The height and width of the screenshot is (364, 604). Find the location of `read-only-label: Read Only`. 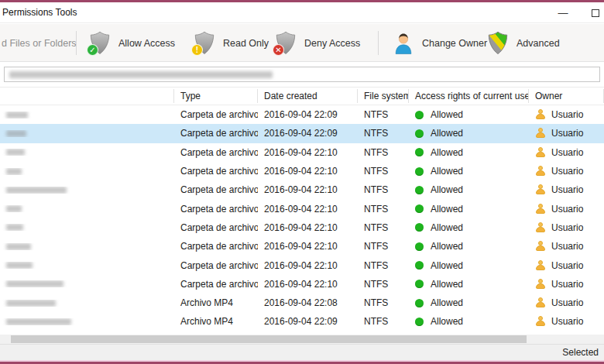

read-only-label: Read Only is located at coordinates (246, 43).